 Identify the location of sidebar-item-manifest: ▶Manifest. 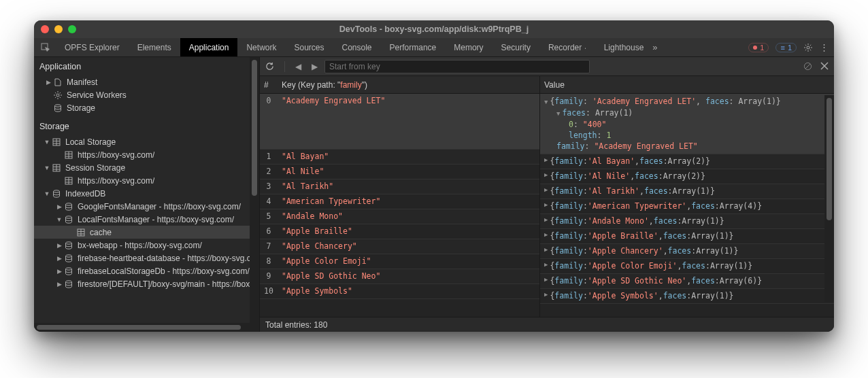
(147, 82).